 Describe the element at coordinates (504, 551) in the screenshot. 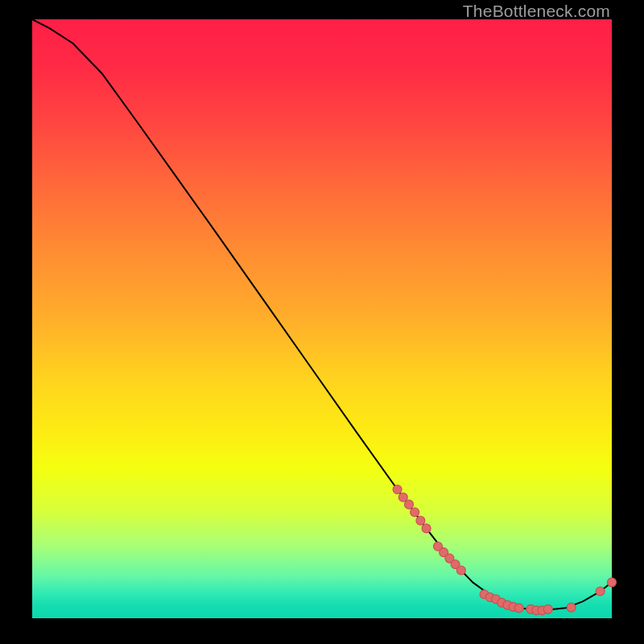

I see `marker-layer` at that location.